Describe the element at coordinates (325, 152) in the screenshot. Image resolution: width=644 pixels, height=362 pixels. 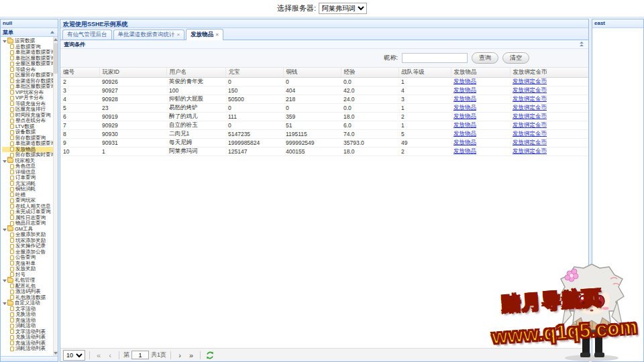
I see `table-row: 10 1 阿莱弗玛词 125147 400155 18.0 2 发放物品 发放绑…` at that location.